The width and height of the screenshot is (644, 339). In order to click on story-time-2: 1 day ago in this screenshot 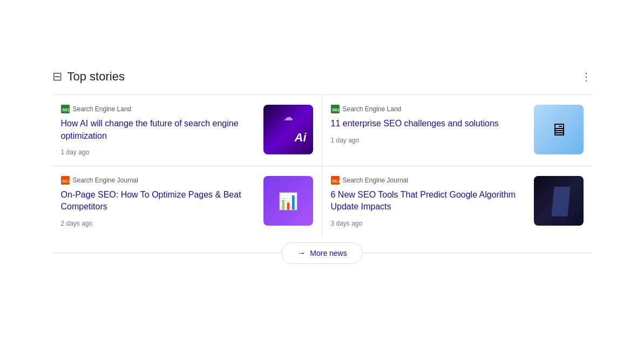, I will do `click(429, 140)`.